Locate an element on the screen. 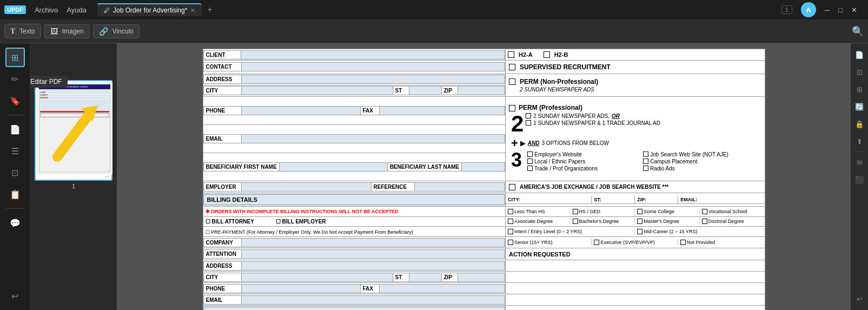 Image resolution: width=868 pixels, height=310 pixels. reference-input is located at coordinates (460, 187).